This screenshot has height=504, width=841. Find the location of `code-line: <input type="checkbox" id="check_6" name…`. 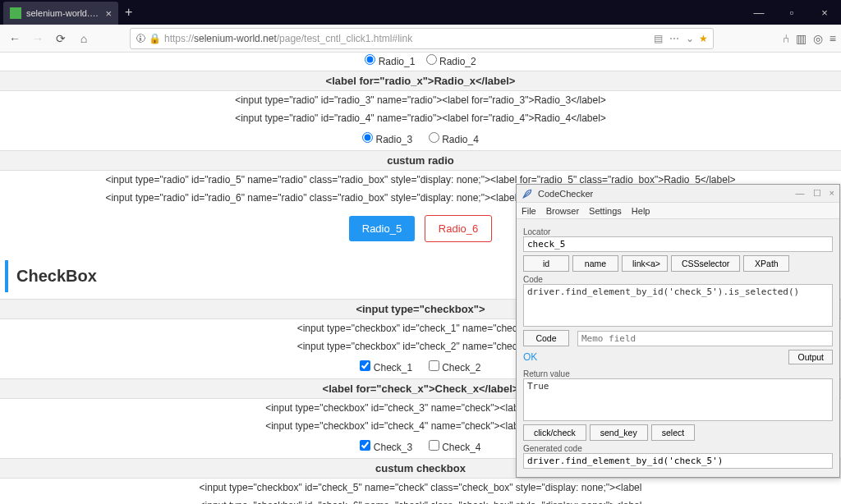

code-line: <input type="checkbox" id="check_6" name… is located at coordinates (420, 501).